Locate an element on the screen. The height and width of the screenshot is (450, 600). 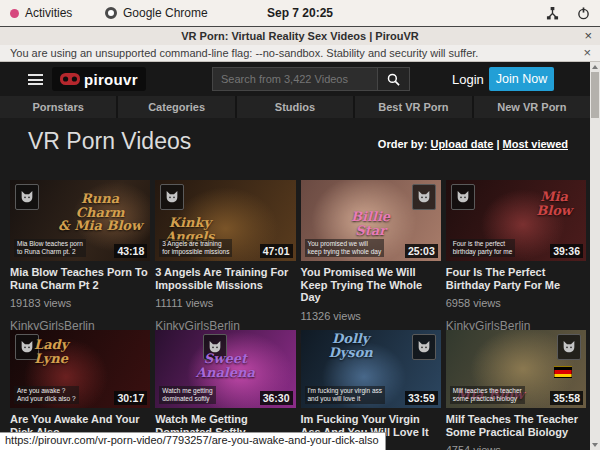
system-top-bar: Activities Google Chrome Sep 7 20:25 is located at coordinates (300, 13).